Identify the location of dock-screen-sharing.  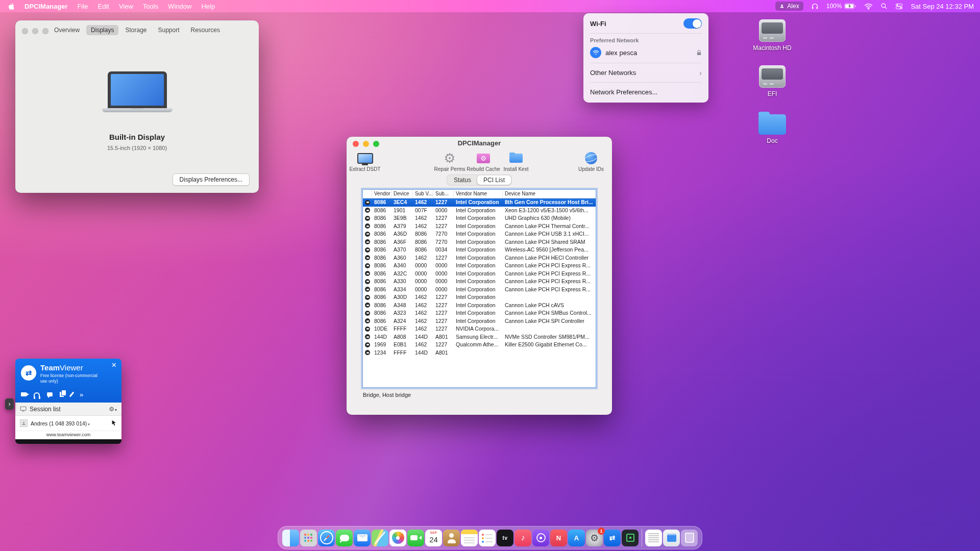
(672, 538).